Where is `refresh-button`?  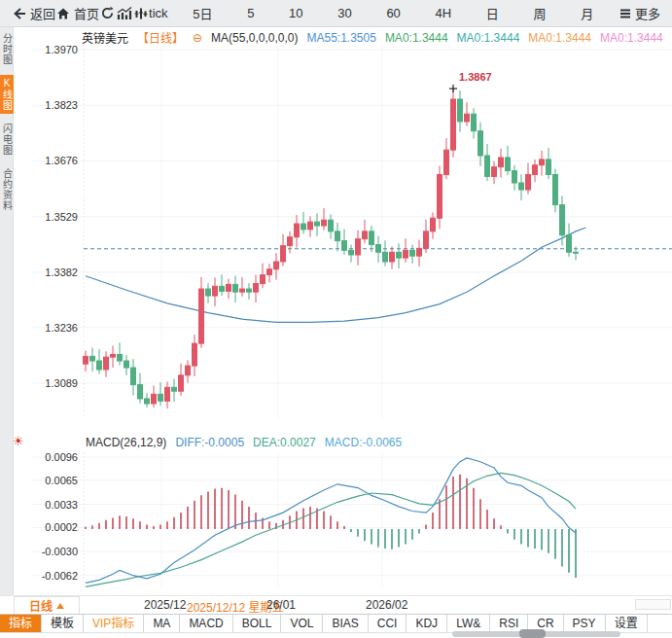
refresh-button is located at coordinates (107, 14).